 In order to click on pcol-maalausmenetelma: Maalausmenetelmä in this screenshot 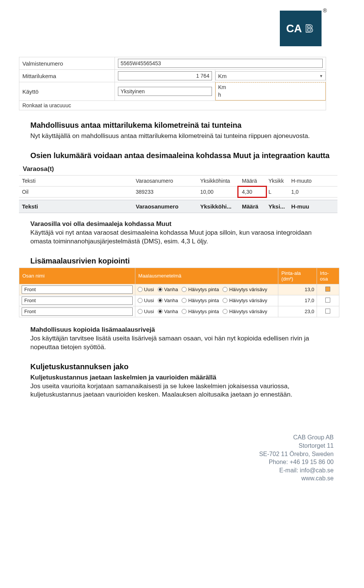, I will do `click(206, 276)`.